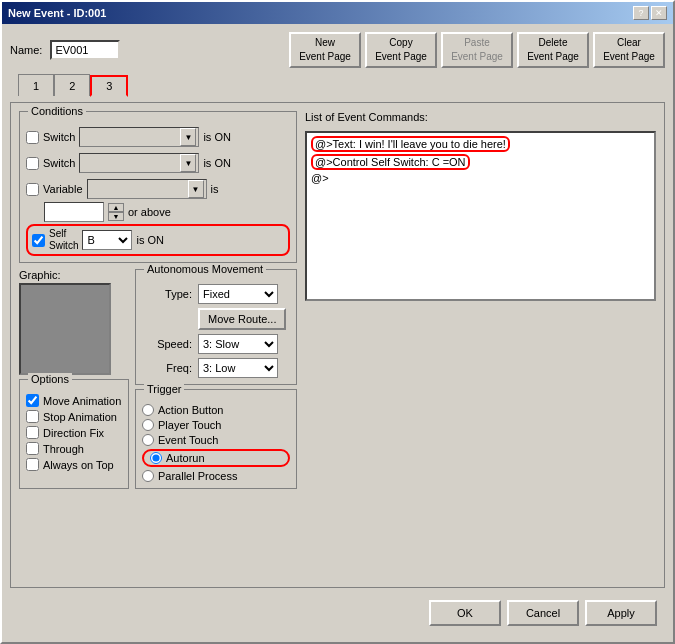 The height and width of the screenshot is (644, 675). I want to click on switch2-row: Switch ▼ is ON, so click(158, 163).